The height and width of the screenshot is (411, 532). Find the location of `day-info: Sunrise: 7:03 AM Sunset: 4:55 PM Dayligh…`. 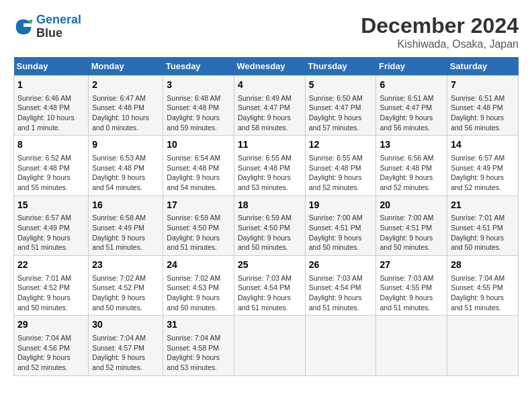

day-info: Sunrise: 7:03 AM Sunset: 4:55 PM Dayligh… is located at coordinates (411, 293).